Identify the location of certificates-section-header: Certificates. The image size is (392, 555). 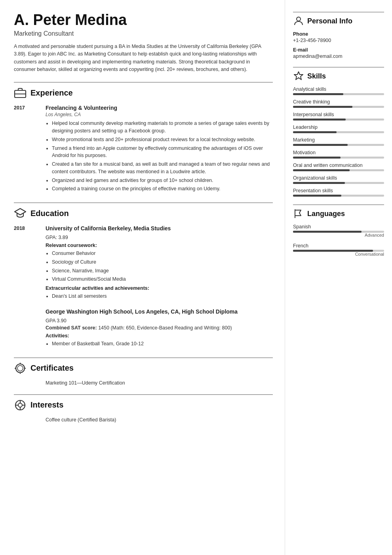
(143, 366).